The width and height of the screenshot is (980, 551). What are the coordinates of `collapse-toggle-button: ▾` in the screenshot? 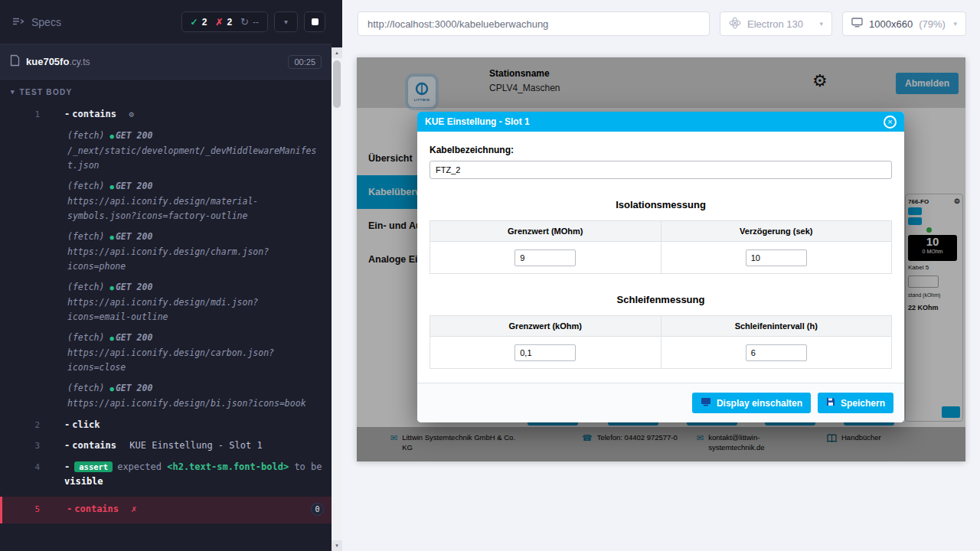 It's located at (286, 21).